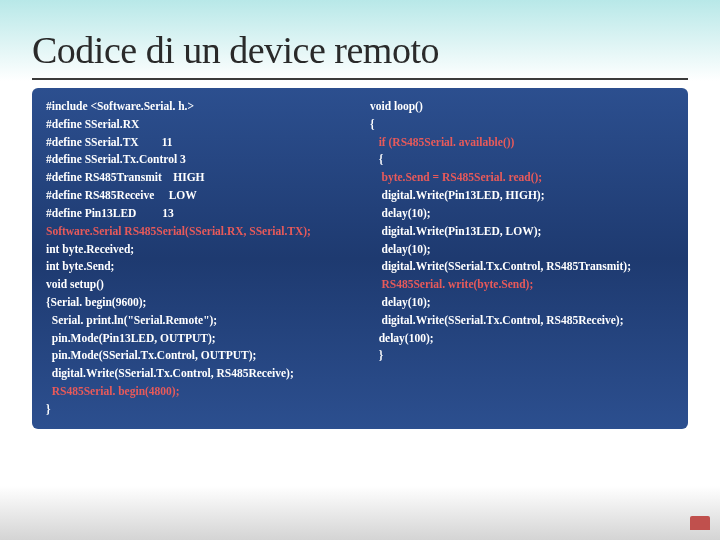  Describe the element at coordinates (360, 79) in the screenshot. I see `title-underline` at that location.